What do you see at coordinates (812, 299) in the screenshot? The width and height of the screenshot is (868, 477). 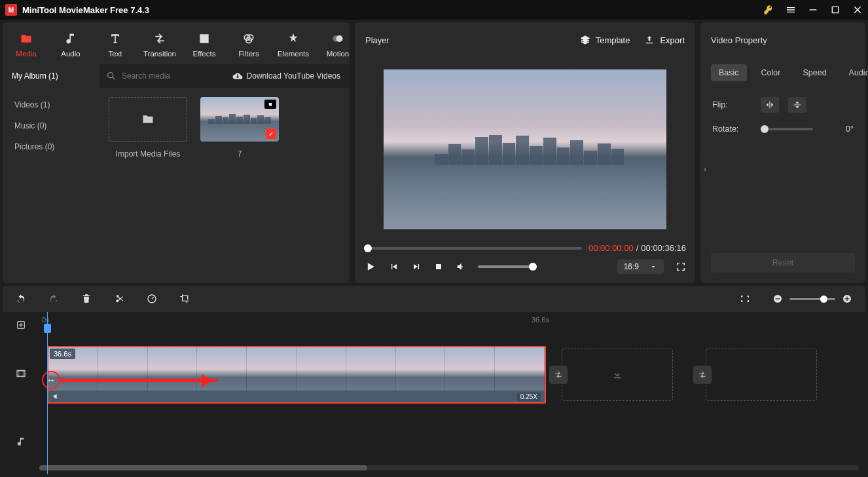 I see `zoom-slider` at bounding box center [812, 299].